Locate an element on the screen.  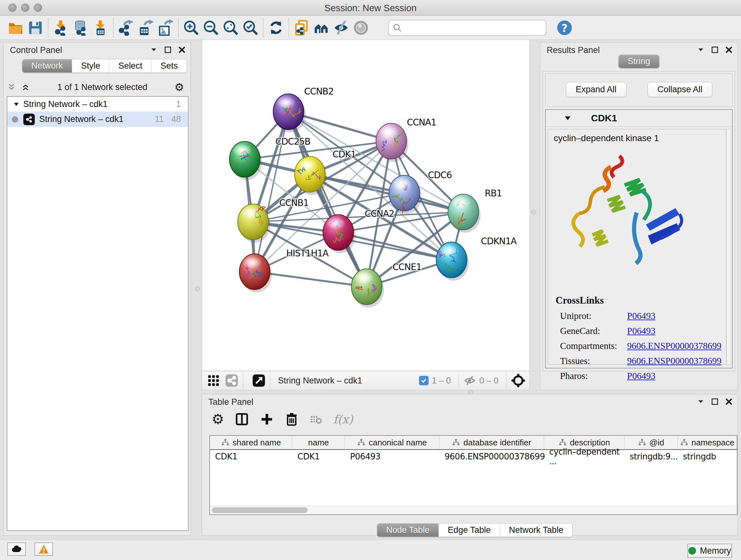
graph-edge-CCNB2-HIST1H1A is located at coordinates (271, 192).